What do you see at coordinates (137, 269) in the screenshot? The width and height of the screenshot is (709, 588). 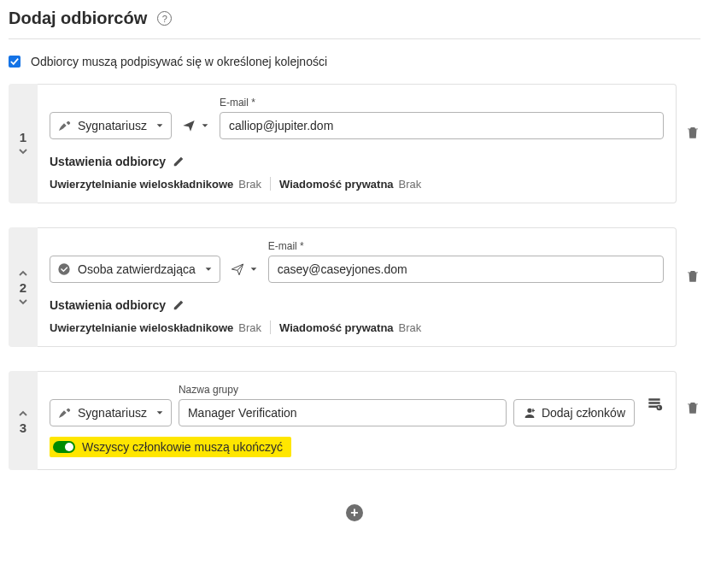 I see `role-label: Osoba zatwierdzająca` at bounding box center [137, 269].